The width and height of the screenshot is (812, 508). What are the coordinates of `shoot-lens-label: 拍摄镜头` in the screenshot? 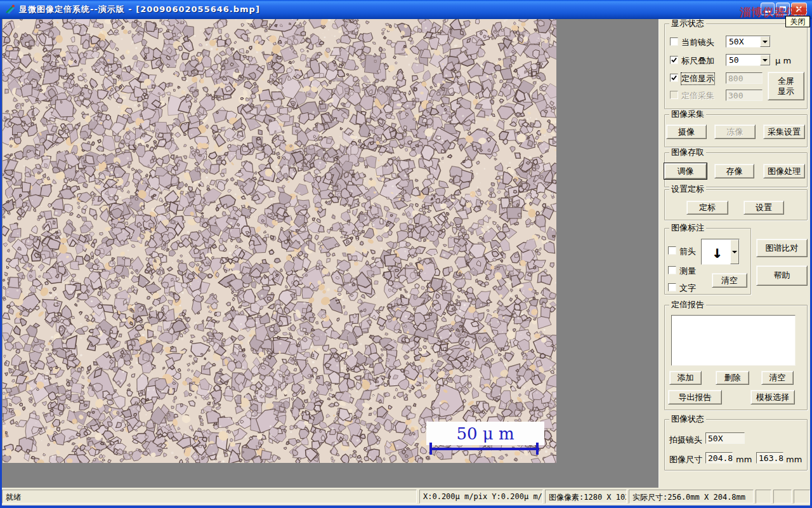 It's located at (686, 440).